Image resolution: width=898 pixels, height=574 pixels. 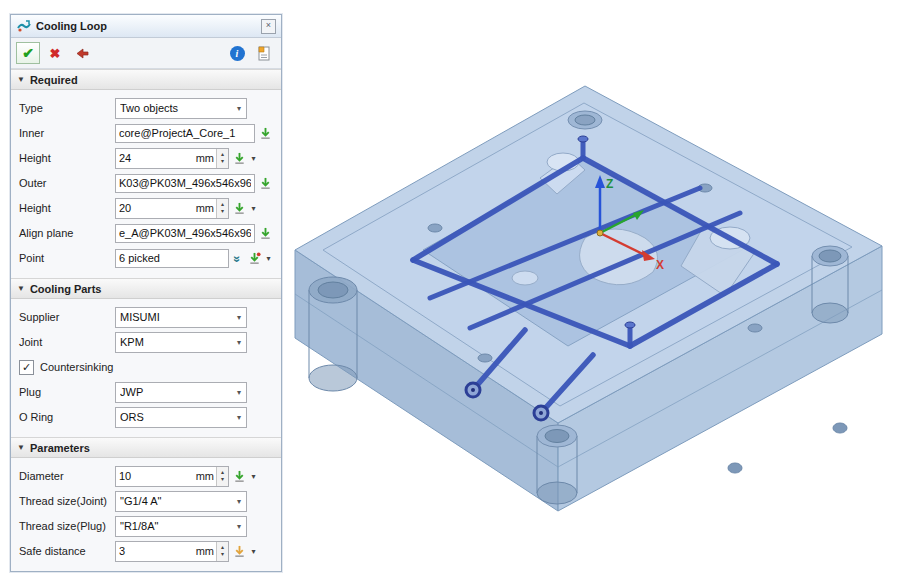 What do you see at coordinates (156, 551) in the screenshot?
I see `safe-distance-input` at bounding box center [156, 551].